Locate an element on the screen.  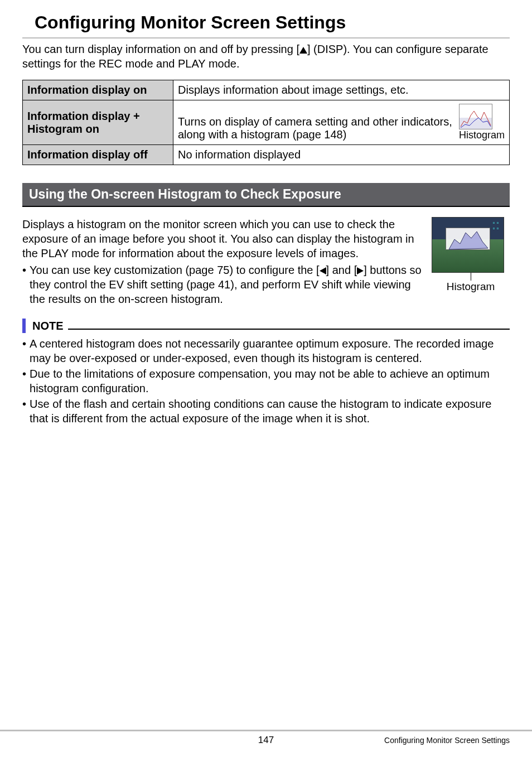
table-row: Information display + Histogram on Turns… is located at coordinates (267, 123).